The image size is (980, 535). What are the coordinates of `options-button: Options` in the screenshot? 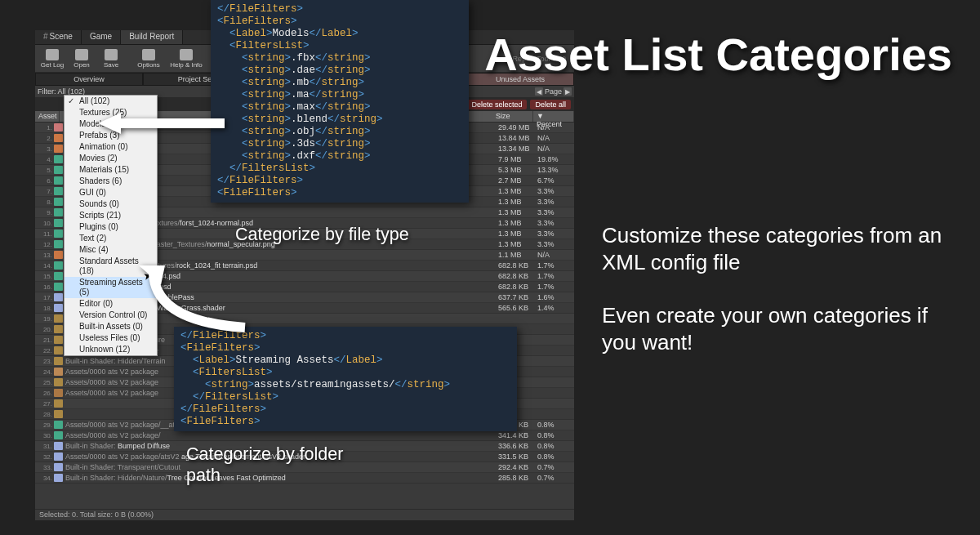 It's located at (149, 59).